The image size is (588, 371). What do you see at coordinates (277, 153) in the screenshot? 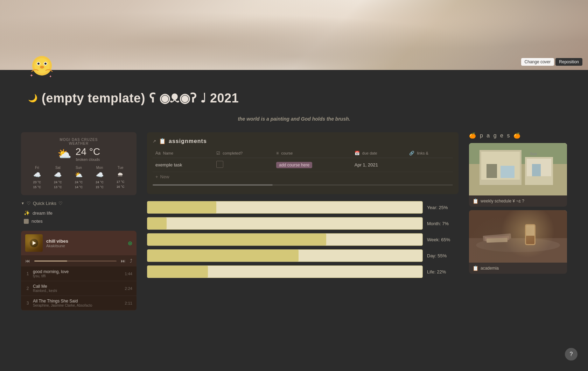
I see `course-col-icon: ≡` at bounding box center [277, 153].